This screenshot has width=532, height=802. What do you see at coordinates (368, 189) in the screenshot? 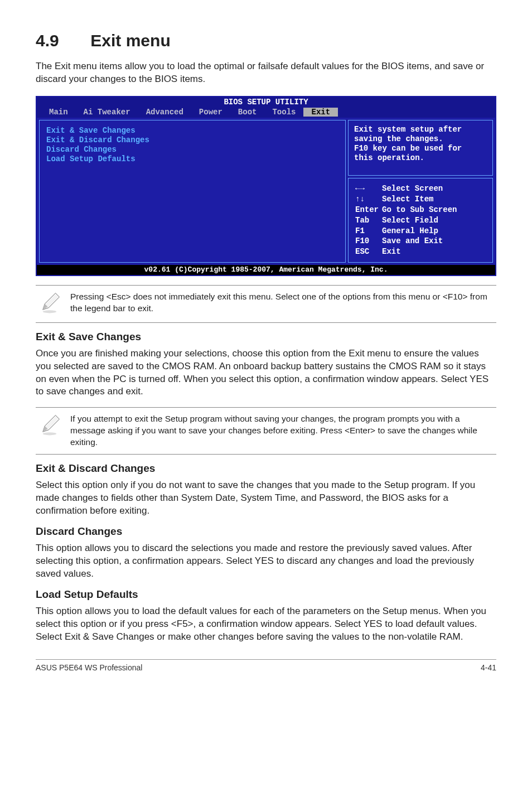
I see `arrows-lr-icon: ←→` at bounding box center [368, 189].